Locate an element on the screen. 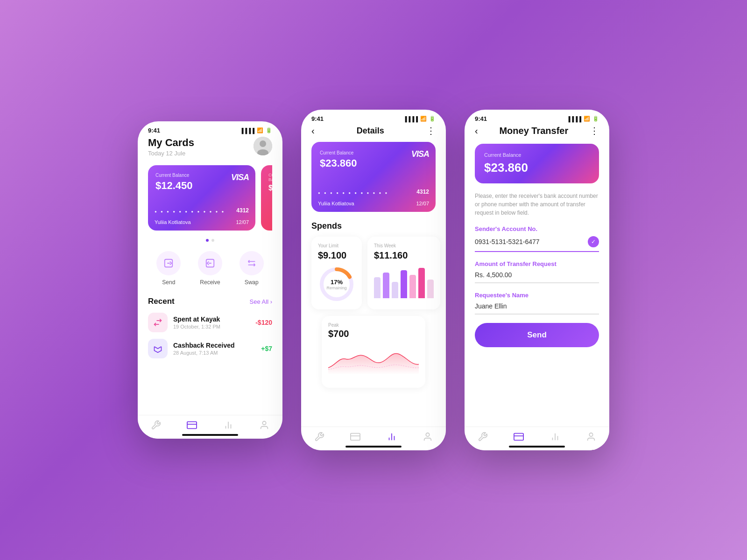  battery-icon-3: 🔋 is located at coordinates (596, 119).